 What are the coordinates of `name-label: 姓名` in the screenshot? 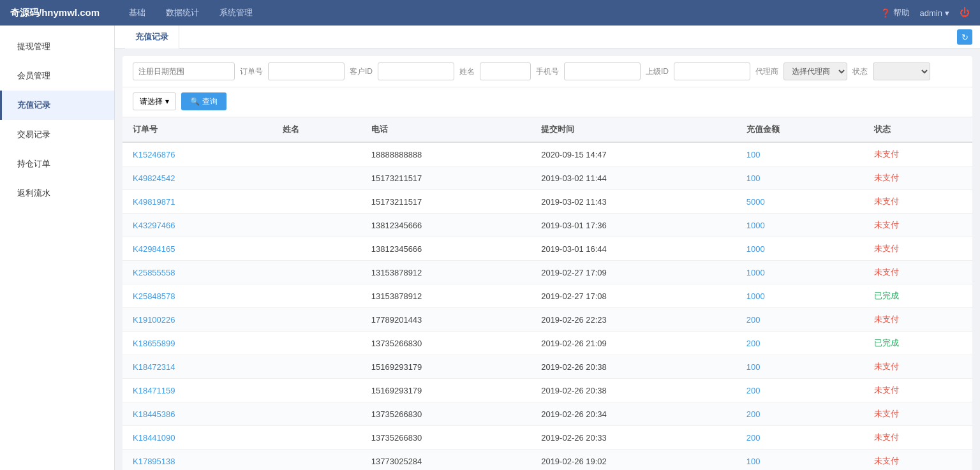 It's located at (467, 71).